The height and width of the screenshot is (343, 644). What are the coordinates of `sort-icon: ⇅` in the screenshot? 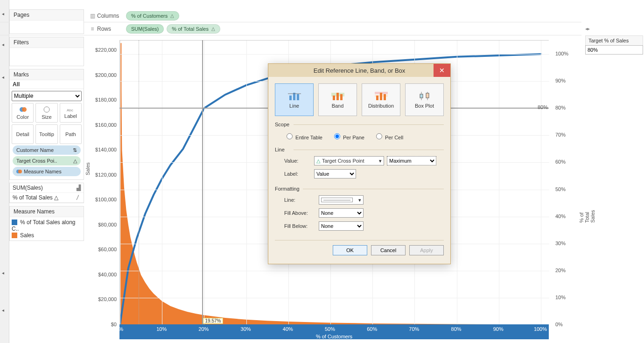 It's located at (75, 150).